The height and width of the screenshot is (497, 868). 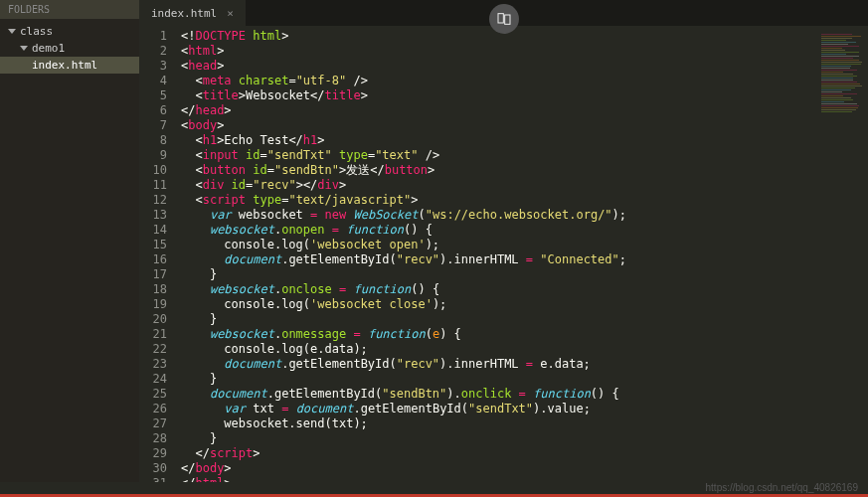 What do you see at coordinates (525, 82) in the screenshot?
I see `code-line: <meta charset="utf-8" />` at bounding box center [525, 82].